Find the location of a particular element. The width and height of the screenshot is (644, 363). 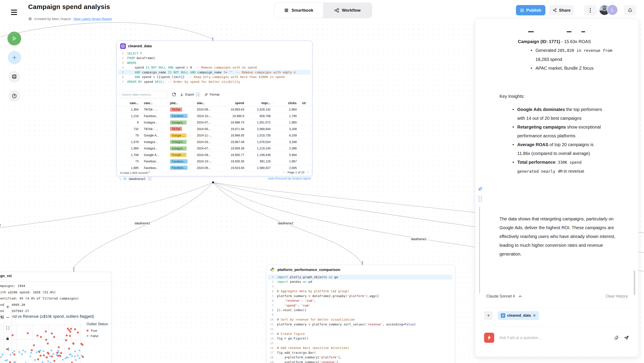

zoom-in-button is located at coordinates (8, 307).